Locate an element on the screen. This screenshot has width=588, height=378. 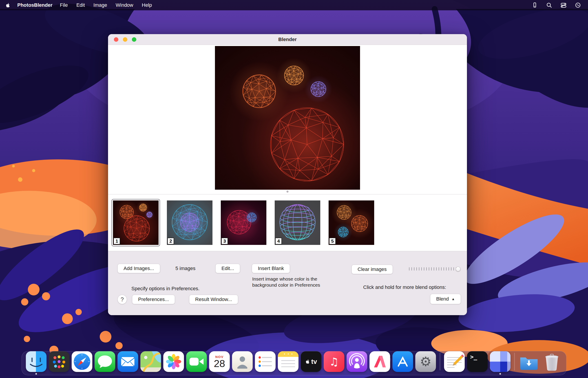
zoom-button is located at coordinates (134, 40).